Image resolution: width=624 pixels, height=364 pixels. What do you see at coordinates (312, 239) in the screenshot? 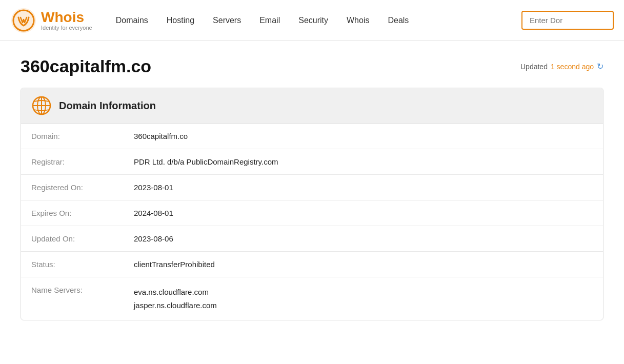
I see `table-row: Updated On: 2023-08-06` at bounding box center [312, 239].